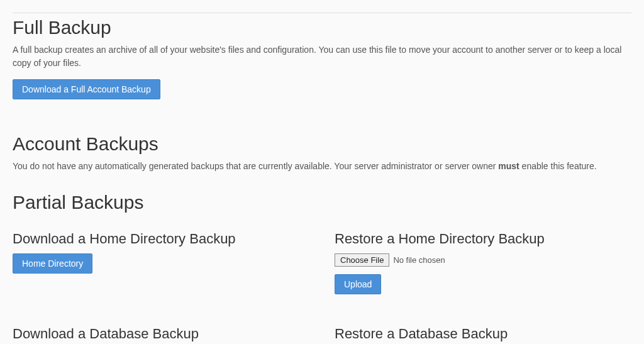 This screenshot has width=644, height=344. Describe the element at coordinates (483, 260) in the screenshot. I see `restore-home-file-input: Choose File No file chosen` at that location.